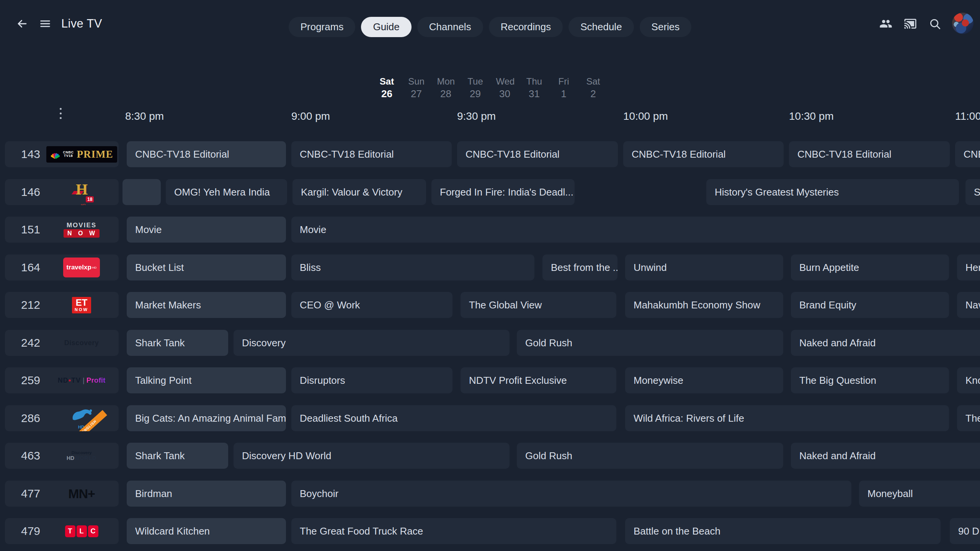 The width and height of the screenshot is (980, 551). What do you see at coordinates (62, 192) in the screenshot?
I see `channel-cell-146: 146H18HD` at bounding box center [62, 192].